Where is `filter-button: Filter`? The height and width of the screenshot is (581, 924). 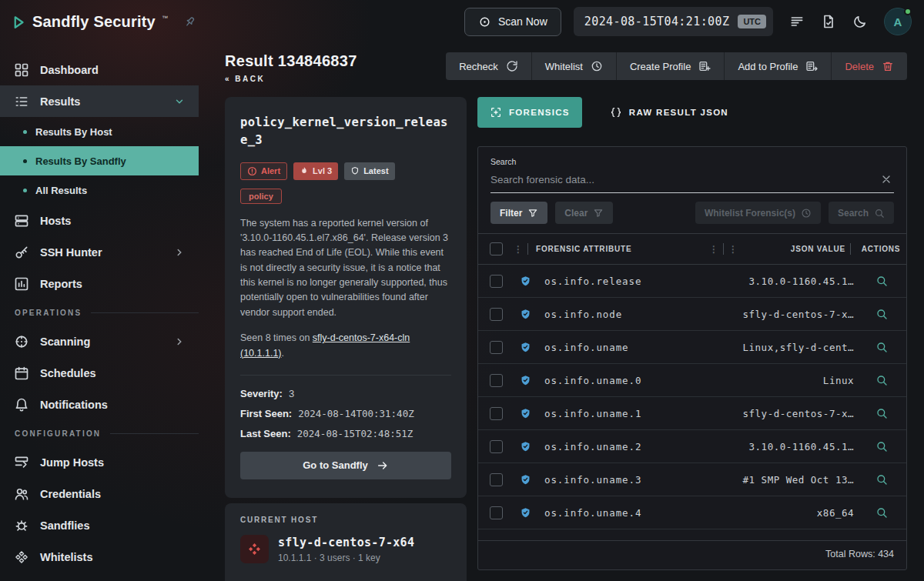 filter-button: Filter is located at coordinates (519, 212).